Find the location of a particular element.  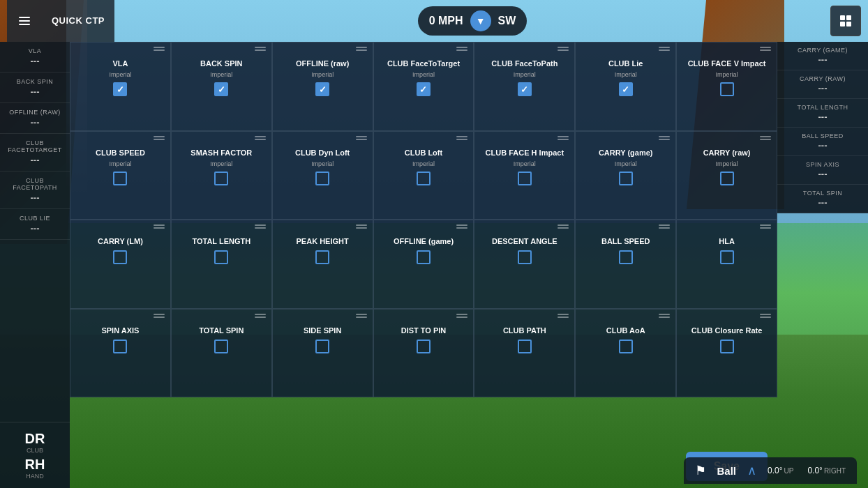

grid-cell-r0-c2: OFFLINE (raw)Imperial is located at coordinates (322, 86).